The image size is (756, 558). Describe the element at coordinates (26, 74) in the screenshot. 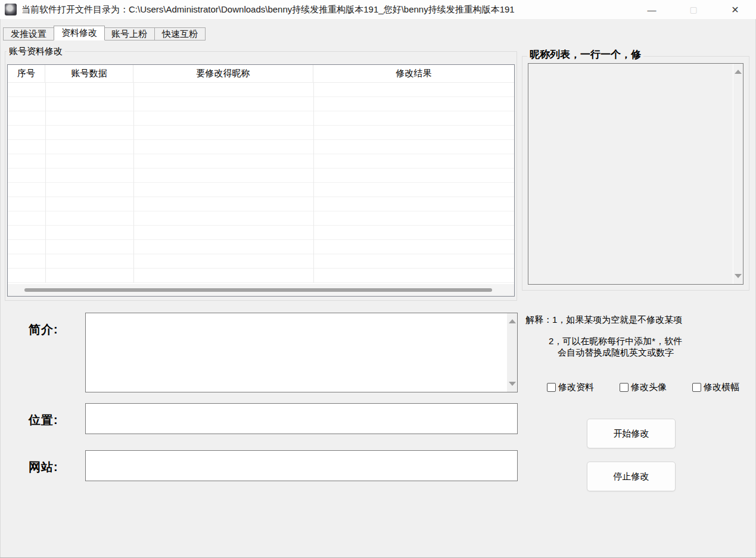

I see `column-header-index: 序号` at that location.